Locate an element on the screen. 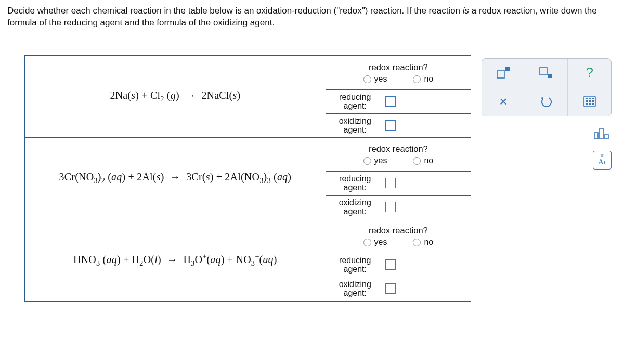  radio-yes-1: yes is located at coordinates (375, 79).